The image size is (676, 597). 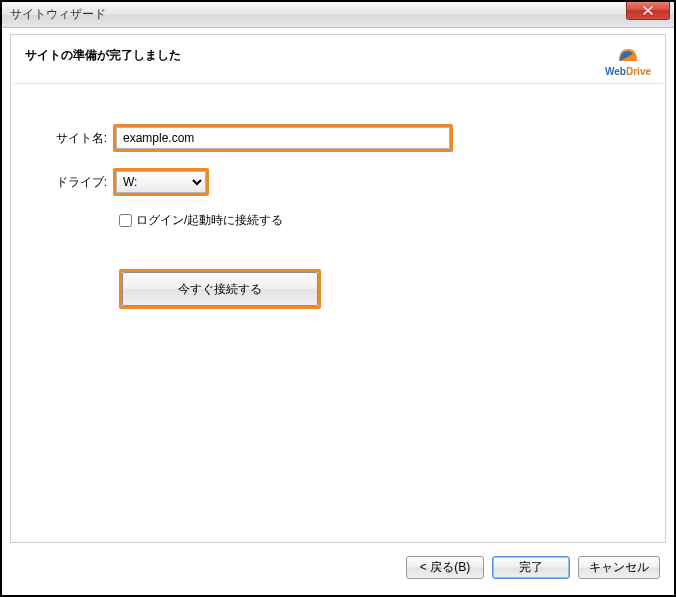 What do you see at coordinates (648, 10) in the screenshot?
I see `close-icon` at bounding box center [648, 10].